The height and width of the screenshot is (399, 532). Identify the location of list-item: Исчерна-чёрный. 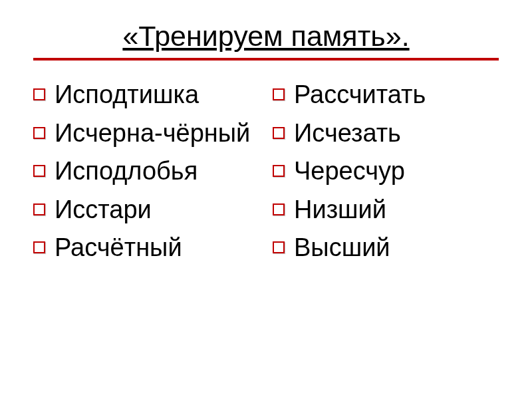
(146, 134).